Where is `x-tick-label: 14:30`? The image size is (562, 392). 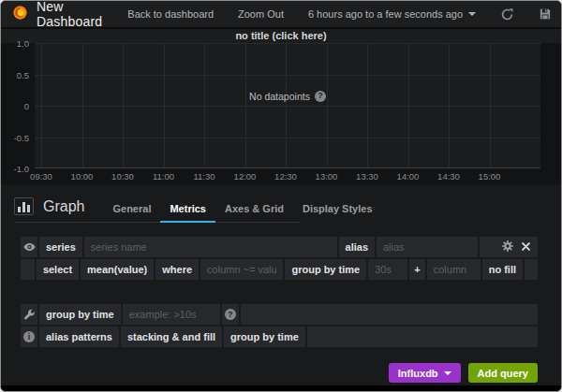 x-tick-label: 14:30 is located at coordinates (449, 176).